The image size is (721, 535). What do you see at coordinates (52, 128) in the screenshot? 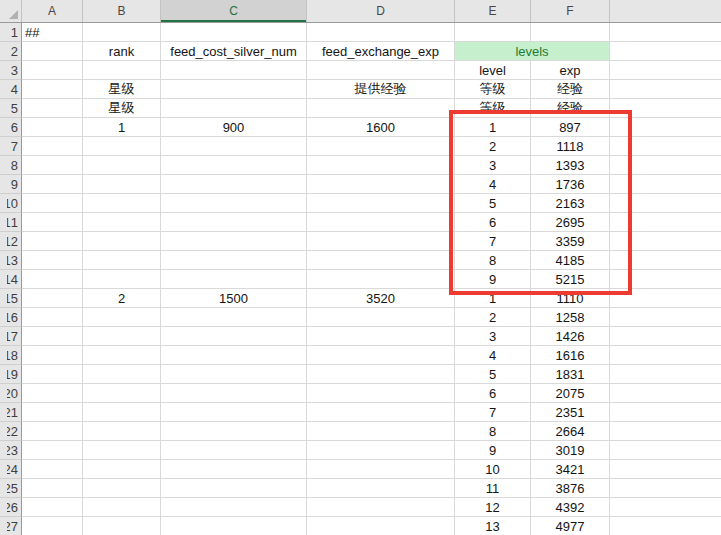
I see `cell-A6` at bounding box center [52, 128].